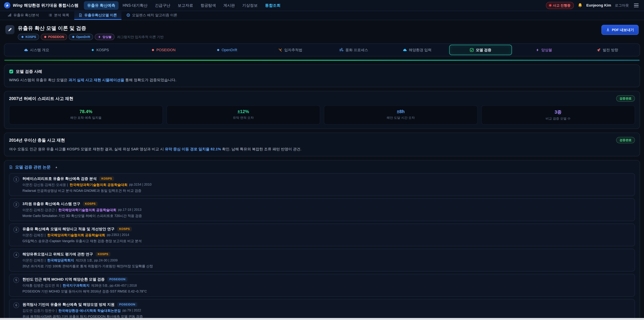 This screenshot has height=320, width=644. Describe the element at coordinates (100, 50) in the screenshot. I see `model-tab: KOSPS` at that location.